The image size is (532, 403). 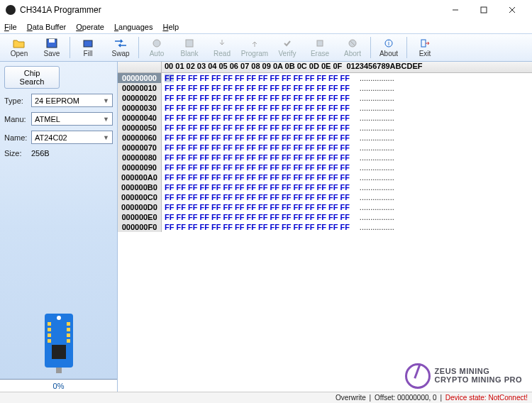 What do you see at coordinates (19, 48) in the screenshot?
I see `open-button: Open` at bounding box center [19, 48].